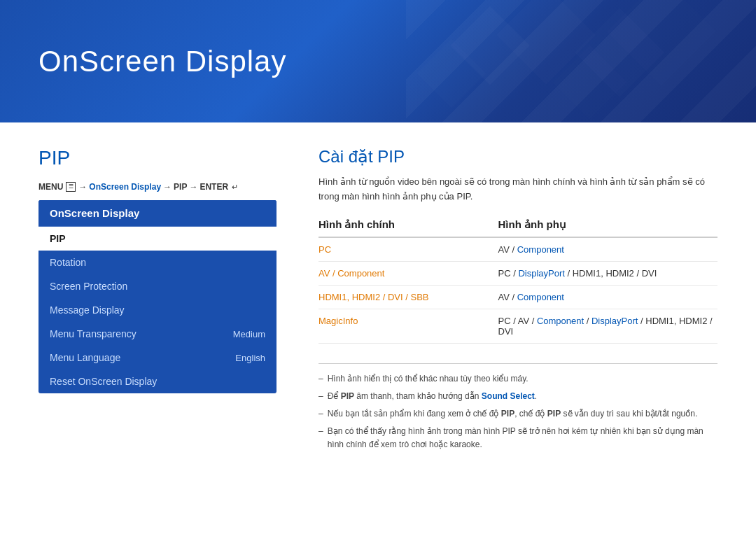 The height and width of the screenshot is (534, 756). I want to click on sidebar-header: OnScreen Display, so click(158, 213).